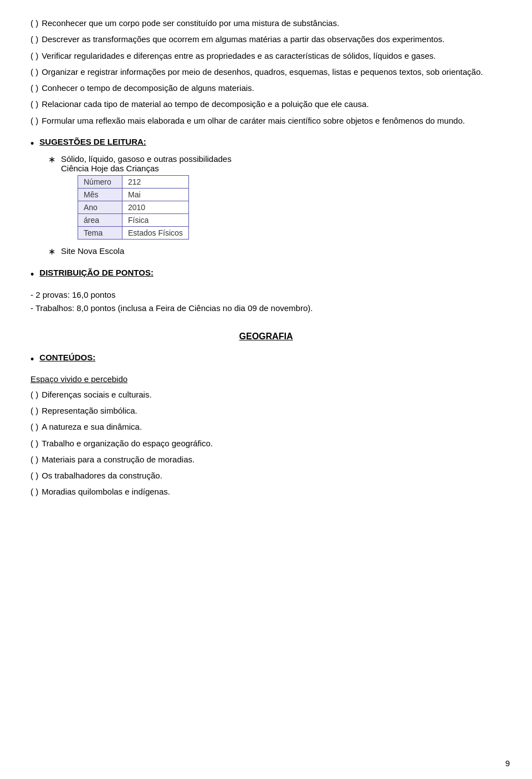 This screenshot has height=779, width=532. Describe the element at coordinates (266, 410) in the screenshot. I see `geo-item-2: ( ) Representação simbólica.` at that location.